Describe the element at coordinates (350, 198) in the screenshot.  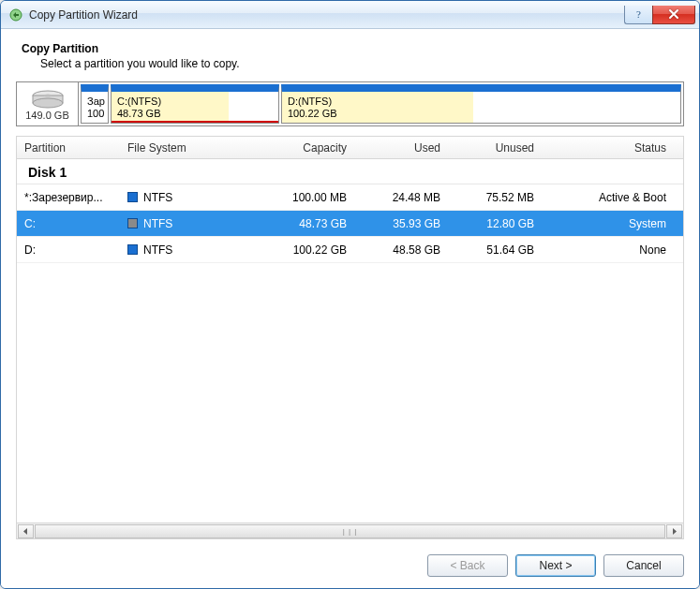
I see `table-row: *:Зарезервир... NTFS 100.00 MB 24.48 MB …` at that location.